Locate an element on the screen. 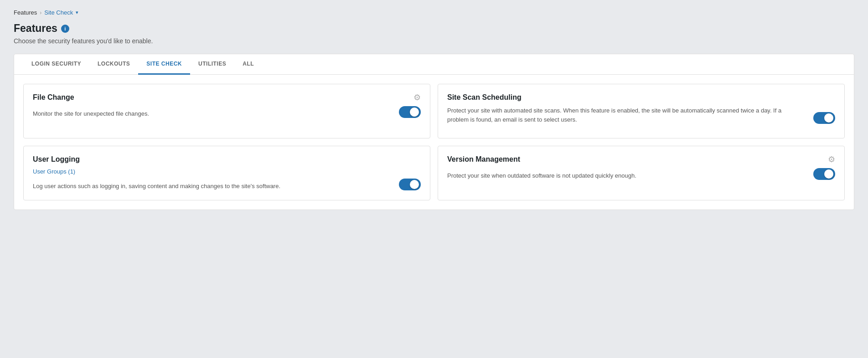 Image resolution: width=868 pixels, height=358 pixels. version-management-toggle is located at coordinates (824, 174).